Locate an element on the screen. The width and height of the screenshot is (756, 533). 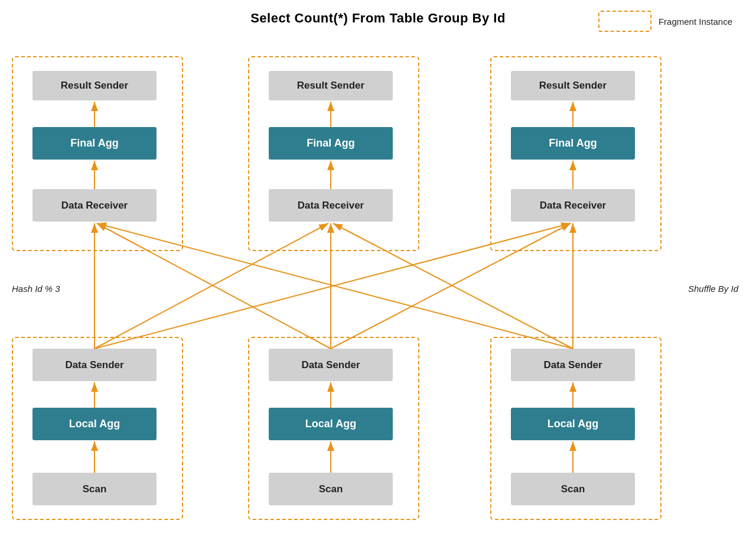
hash-id-label: Hash Id % 3 is located at coordinates (36, 288).